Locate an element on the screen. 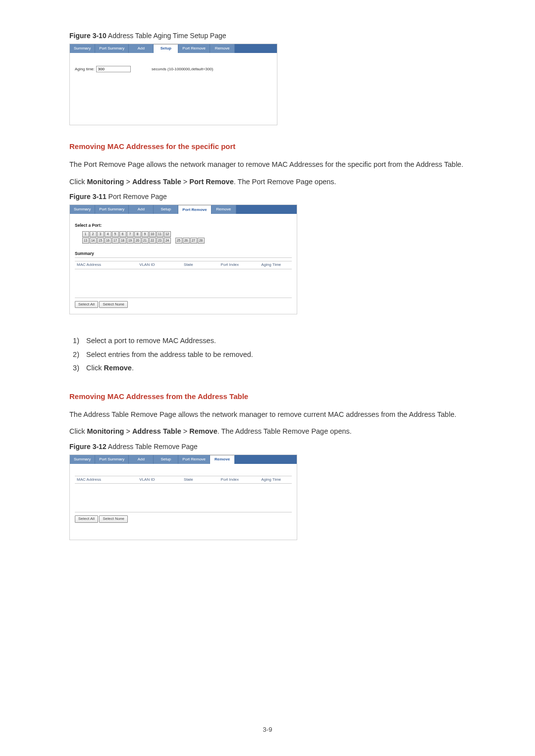 The image size is (535, 756). port-button: 1 is located at coordinates (86, 234).